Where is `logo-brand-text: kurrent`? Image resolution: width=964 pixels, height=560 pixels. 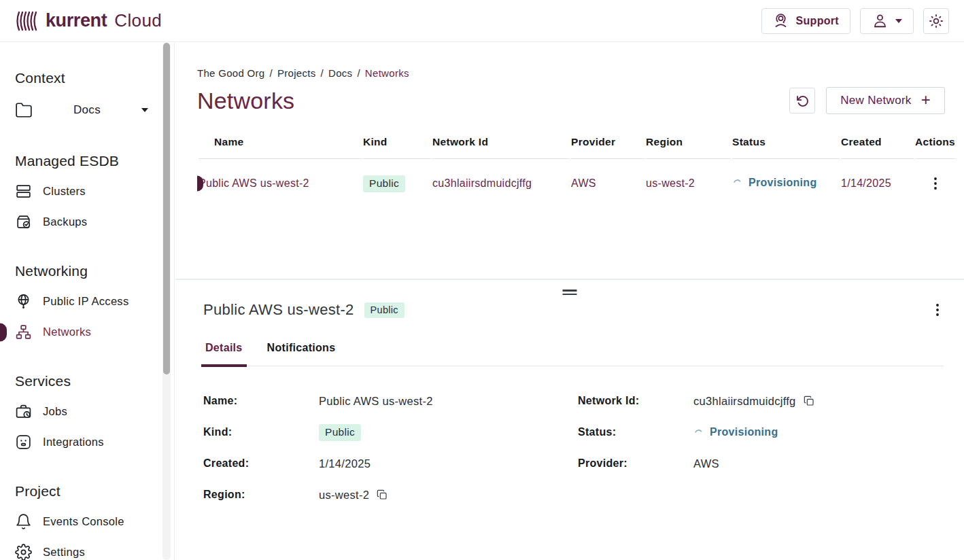 logo-brand-text: kurrent is located at coordinates (76, 20).